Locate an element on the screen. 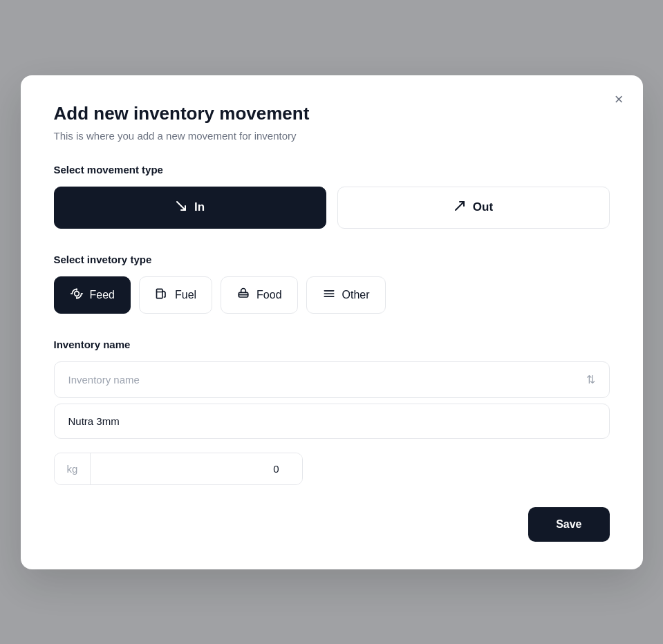 This screenshot has width=663, height=644. movement-in-label: In is located at coordinates (199, 207).